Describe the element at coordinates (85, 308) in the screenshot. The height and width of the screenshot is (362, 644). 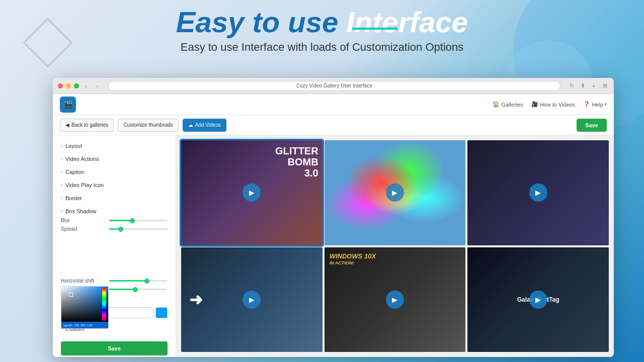
I see `color-picker-popup: rgba(0, 158, 255, 0.9)` at that location.